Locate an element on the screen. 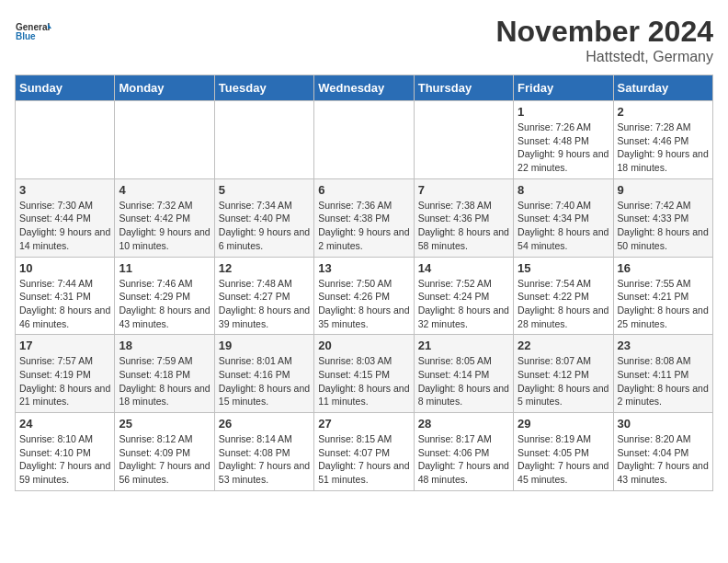  calendar-cell: 10Sunrise: 7:44 AM Sunset: 4:31 PM Dayli… is located at coordinates (65, 296).